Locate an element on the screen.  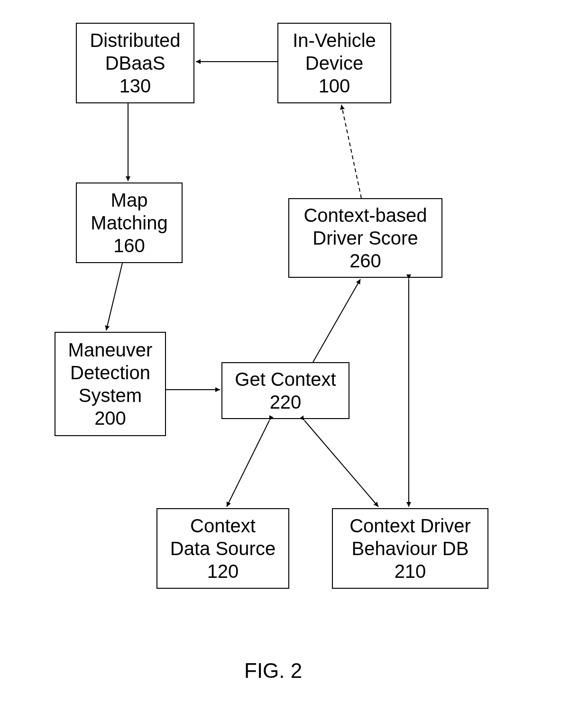
node-maneuver: Maneuver Detection System 200 is located at coordinates (110, 384).